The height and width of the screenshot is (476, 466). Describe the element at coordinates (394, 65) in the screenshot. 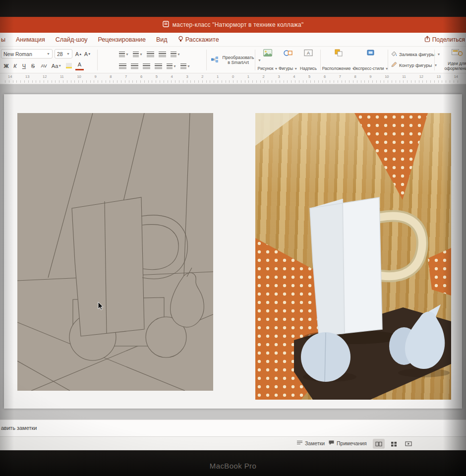

I see `pencil-icon` at that location.